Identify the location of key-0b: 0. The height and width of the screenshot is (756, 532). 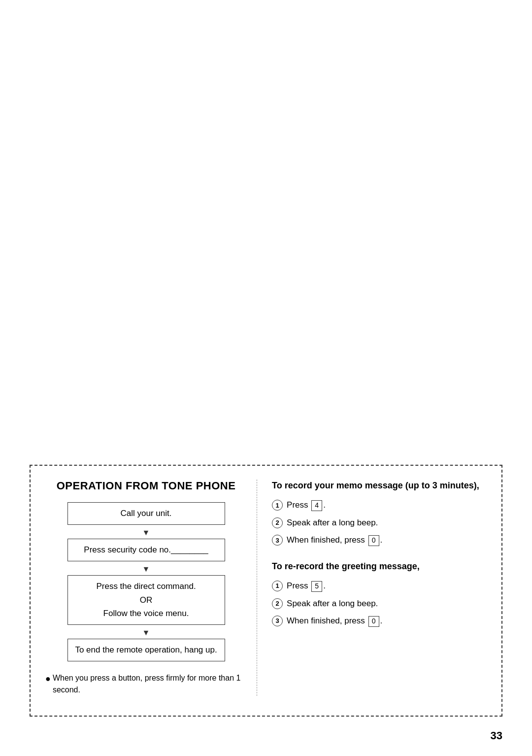
(374, 621).